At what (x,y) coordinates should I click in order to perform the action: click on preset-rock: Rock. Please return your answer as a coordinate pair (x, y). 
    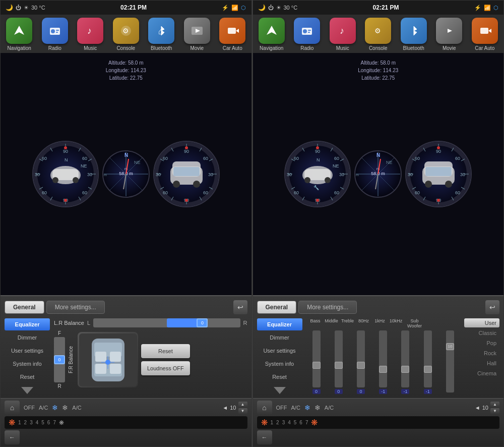
    Looking at the image, I should click on (482, 353).